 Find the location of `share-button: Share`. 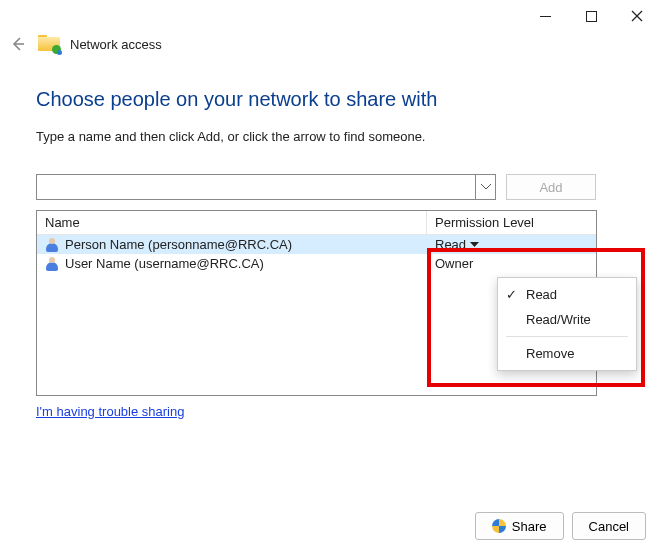

share-button: Share is located at coordinates (520, 526).